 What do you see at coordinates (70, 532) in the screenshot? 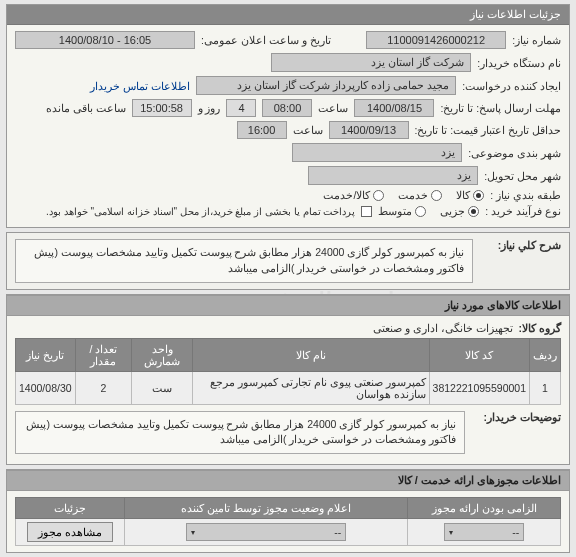
I see `view-auth-button: مشاهده مجوز` at bounding box center [70, 532].